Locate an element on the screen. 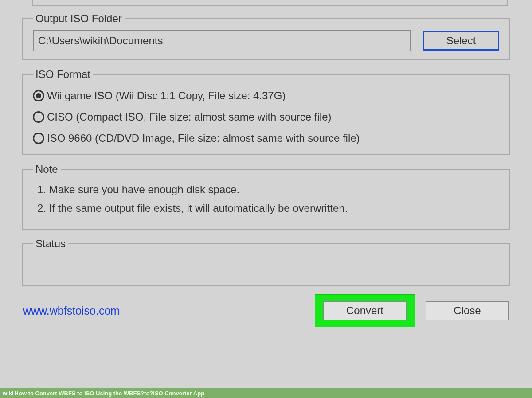 Image resolution: width=532 pixels, height=398 pixels. select-folder-button: Select is located at coordinates (461, 41).